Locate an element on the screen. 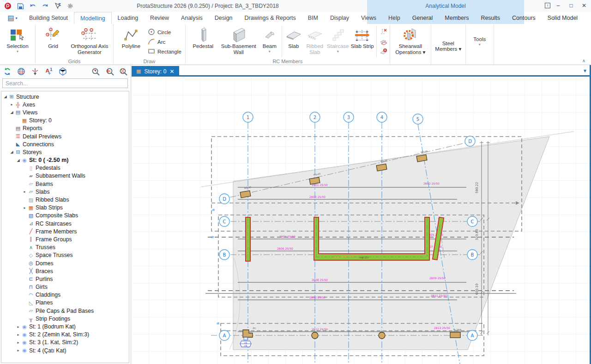  close-tab-icon: ✕ is located at coordinates (172, 72).